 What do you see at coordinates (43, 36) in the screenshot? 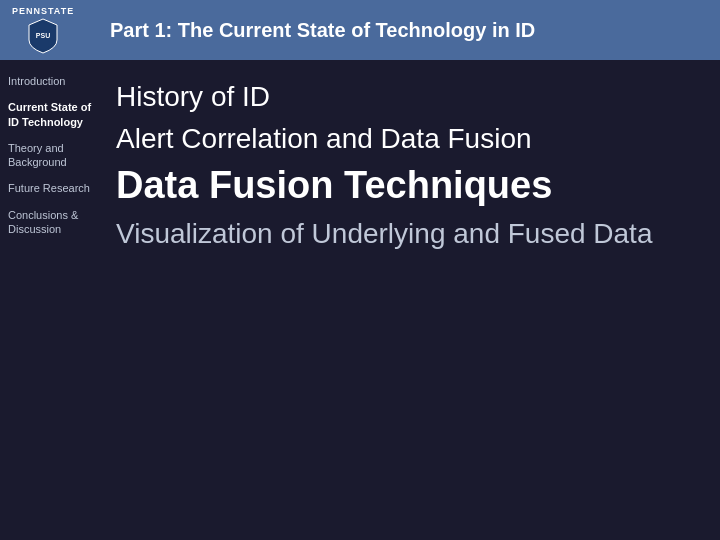
I see `pennstate-shield-icon: PSU` at bounding box center [43, 36].